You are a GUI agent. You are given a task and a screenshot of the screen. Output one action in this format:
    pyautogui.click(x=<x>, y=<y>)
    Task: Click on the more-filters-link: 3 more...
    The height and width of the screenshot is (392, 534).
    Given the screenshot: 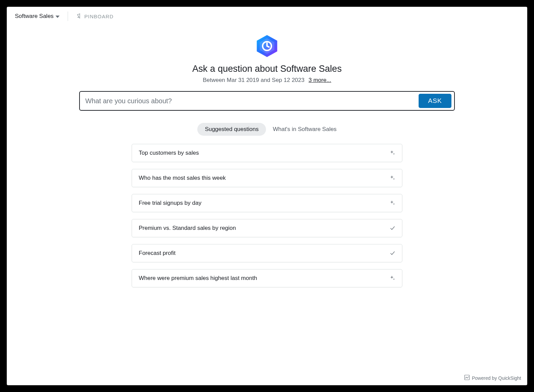 What is the action you would take?
    pyautogui.click(x=320, y=80)
    